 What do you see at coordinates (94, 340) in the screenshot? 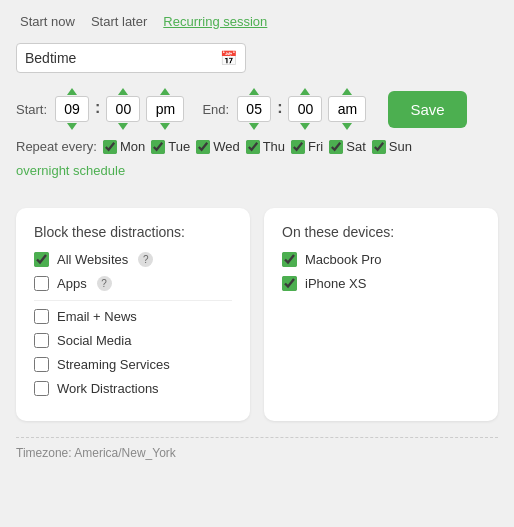
I see `block-label-3: Social Media` at bounding box center [94, 340].